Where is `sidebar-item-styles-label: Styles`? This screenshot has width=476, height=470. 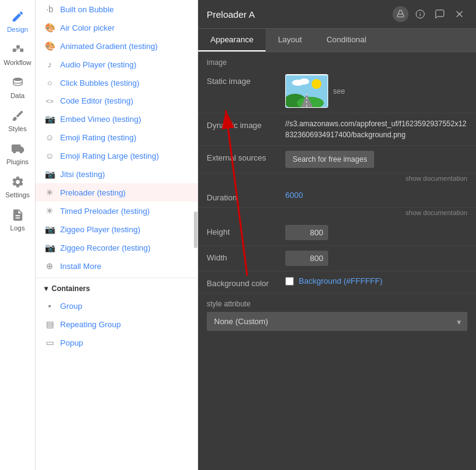 sidebar-item-styles-label: Styles is located at coordinates (18, 129).